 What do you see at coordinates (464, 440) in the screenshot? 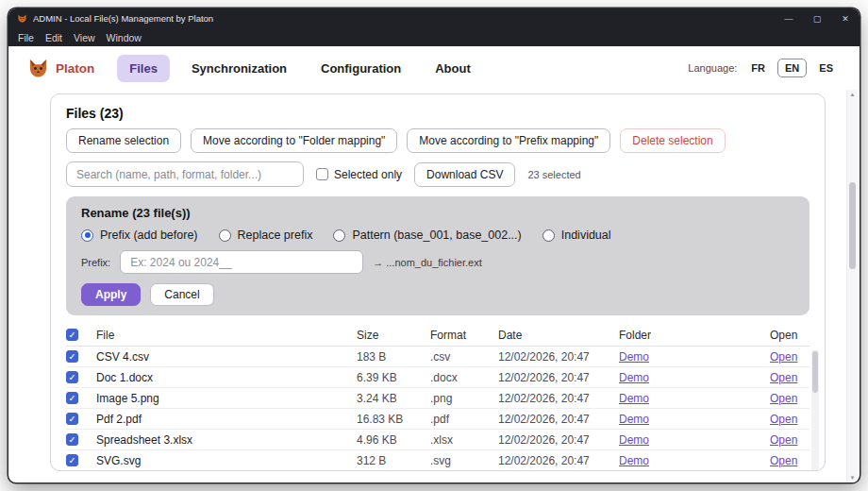
I see `file-format-cell: .xlsx` at bounding box center [464, 440].